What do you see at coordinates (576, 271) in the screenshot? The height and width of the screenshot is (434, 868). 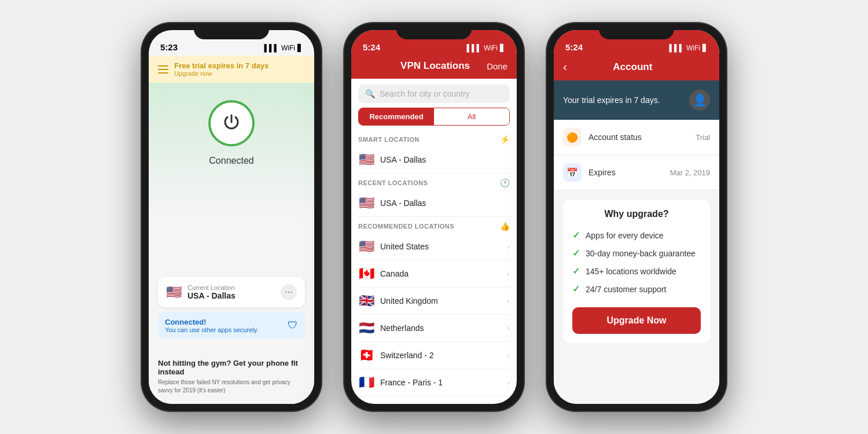 I see `check-icon-2: ✓` at bounding box center [576, 271].